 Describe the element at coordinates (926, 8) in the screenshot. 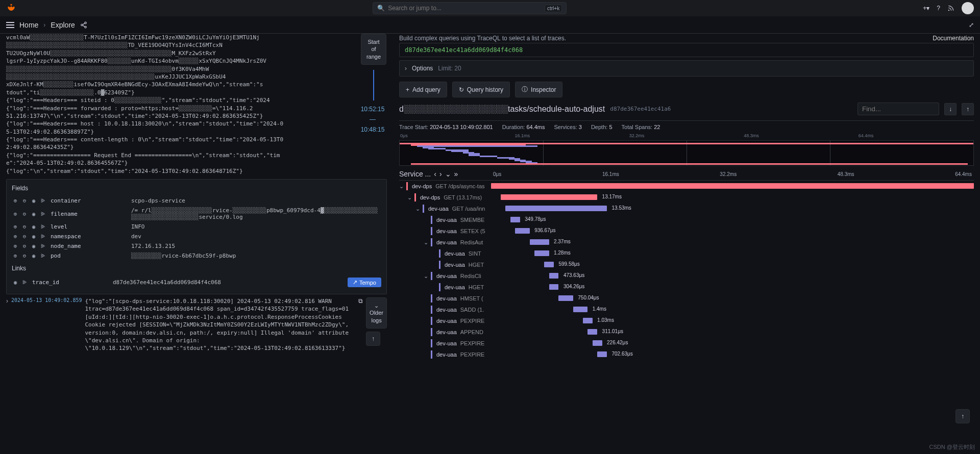

I see `add-icon: +▾` at that location.